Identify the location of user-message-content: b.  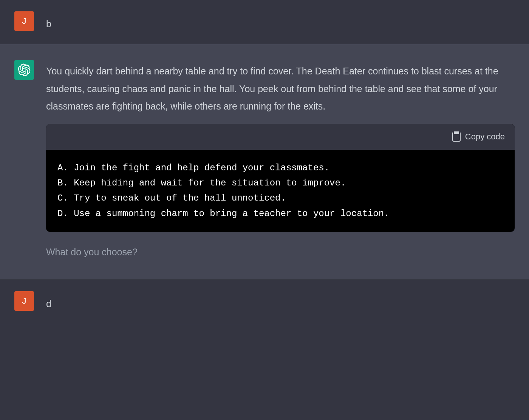
(280, 22).